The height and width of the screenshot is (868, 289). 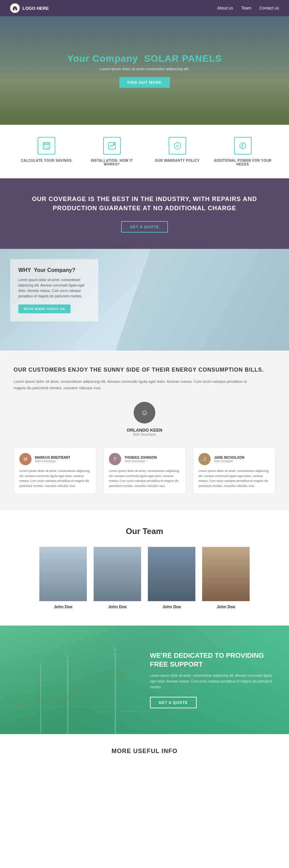 I want to click on why-cta-button: READ MORE ABOUT US, so click(x=44, y=309).